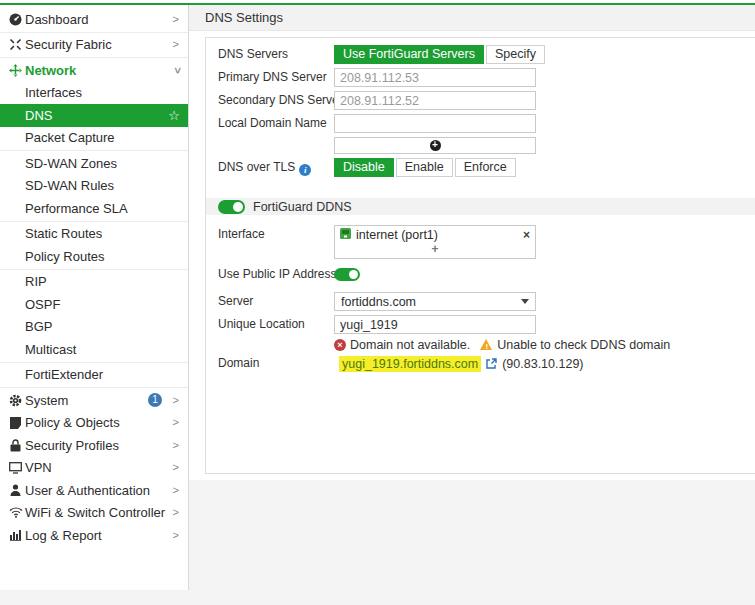 The image size is (755, 605). Describe the element at coordinates (42, 304) in the screenshot. I see `sidebar-item-label: OSPF` at that location.